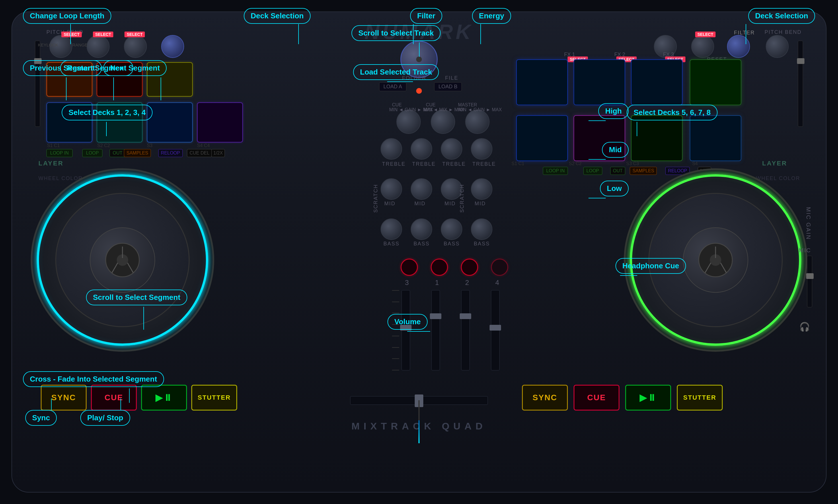  What do you see at coordinates (437, 283) in the screenshot?
I see `channel-1-label: 1` at bounding box center [437, 283].